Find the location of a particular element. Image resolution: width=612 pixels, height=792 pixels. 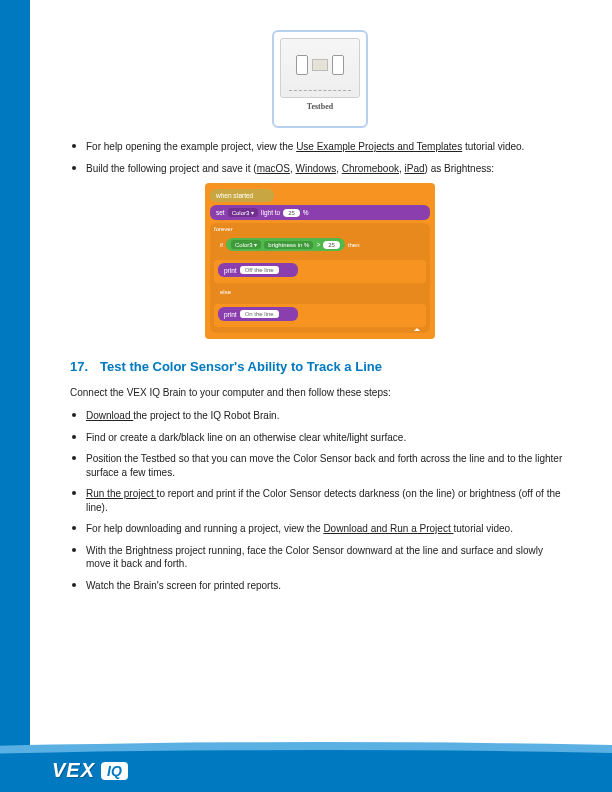

testbed-drawing is located at coordinates (320, 68).